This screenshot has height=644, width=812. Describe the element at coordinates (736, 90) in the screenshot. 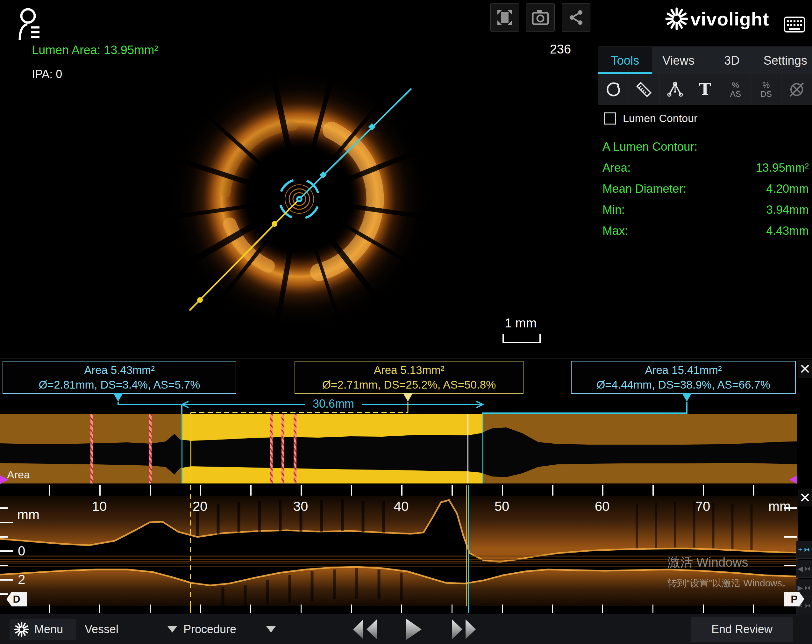

I see `as-percent-icon: % AS` at that location.